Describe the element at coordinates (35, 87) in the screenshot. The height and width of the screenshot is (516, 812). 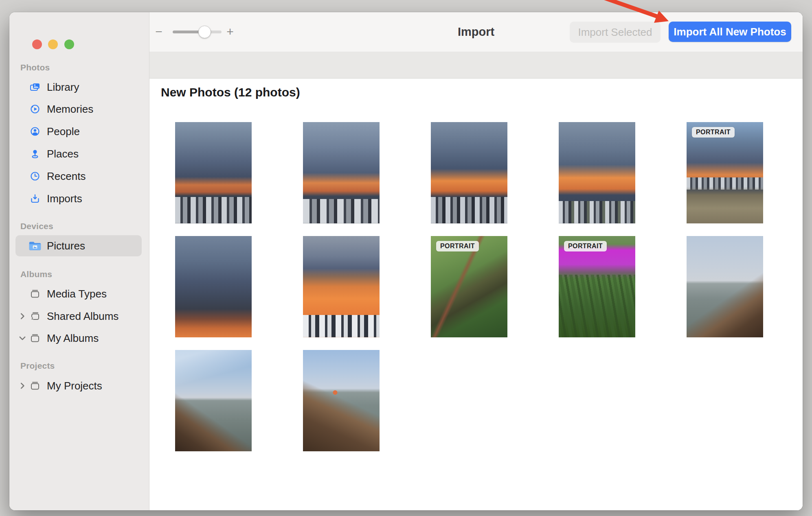
I see `library-icon` at that location.